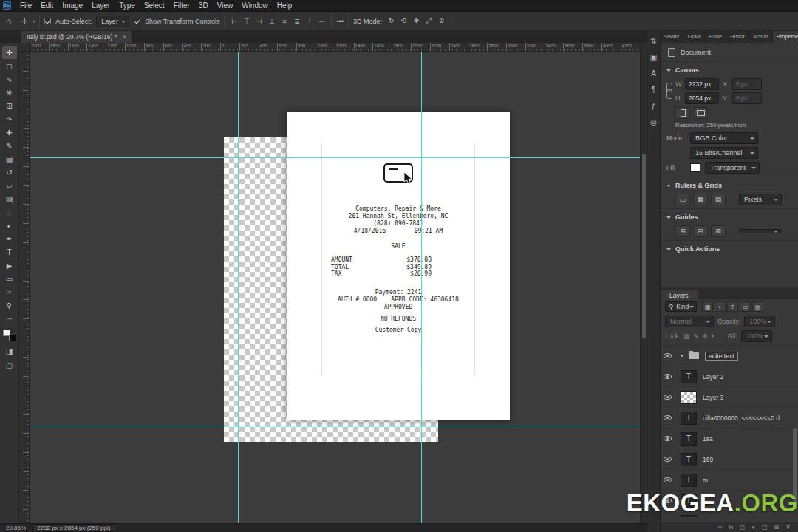 The height and width of the screenshot is (532, 798). What do you see at coordinates (713, 398) in the screenshot?
I see `layer-name: Layer 3` at bounding box center [713, 398].